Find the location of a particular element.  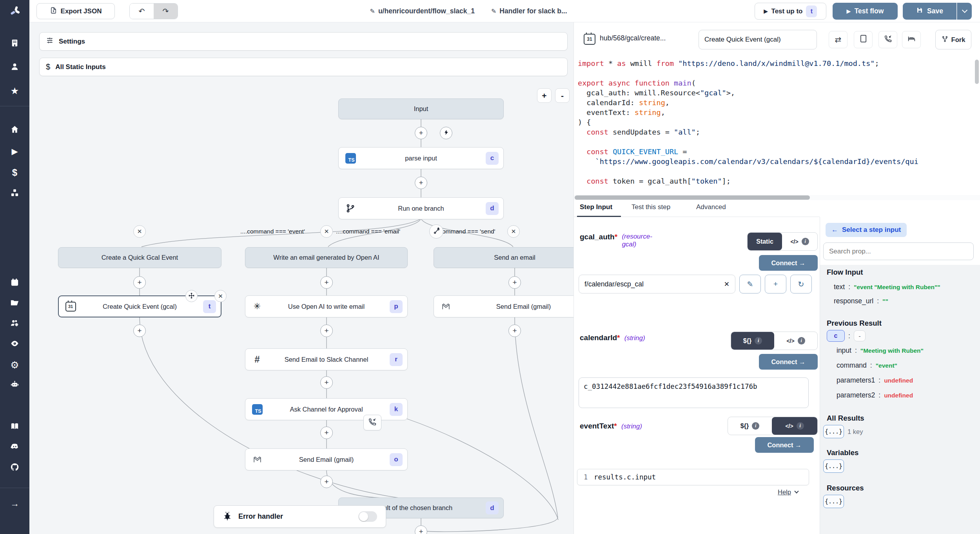

sidebar-calendar-icon is located at coordinates (15, 283).